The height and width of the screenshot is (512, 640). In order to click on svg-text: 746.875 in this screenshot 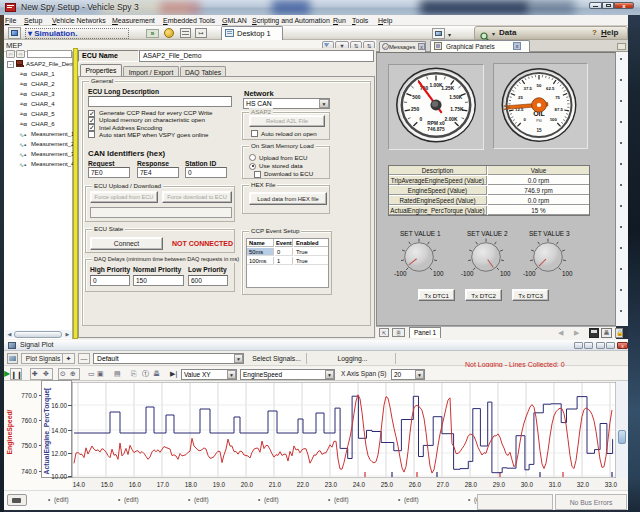, I will do `click(436, 130)`.